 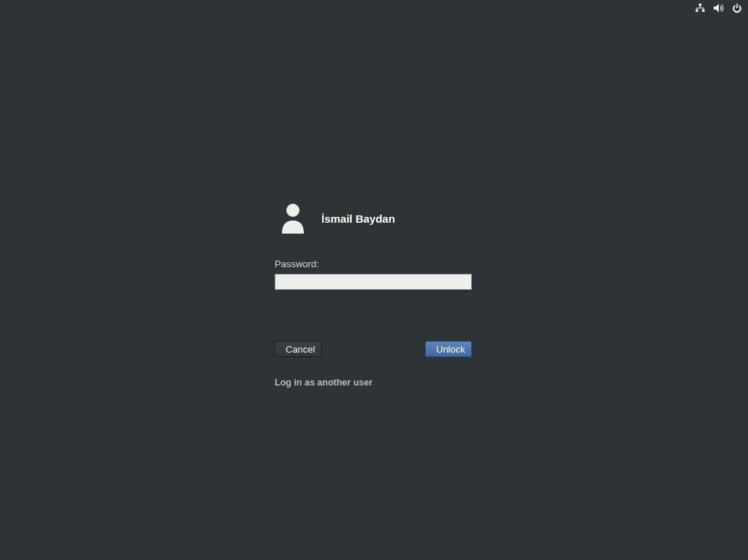 What do you see at coordinates (293, 218) in the screenshot?
I see `avatar-icon` at bounding box center [293, 218].